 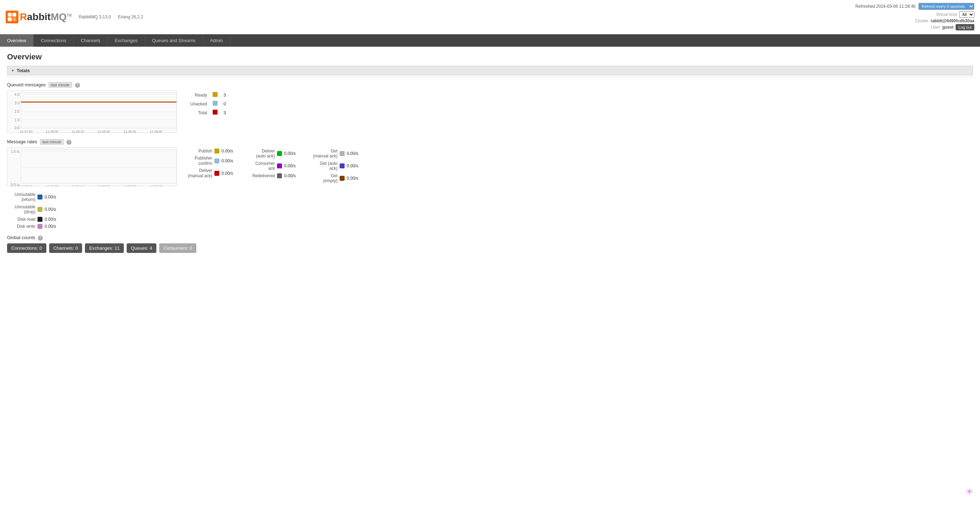 I want to click on rate-publisher-confirm-label: Publisherconfirm, so click(x=198, y=160).